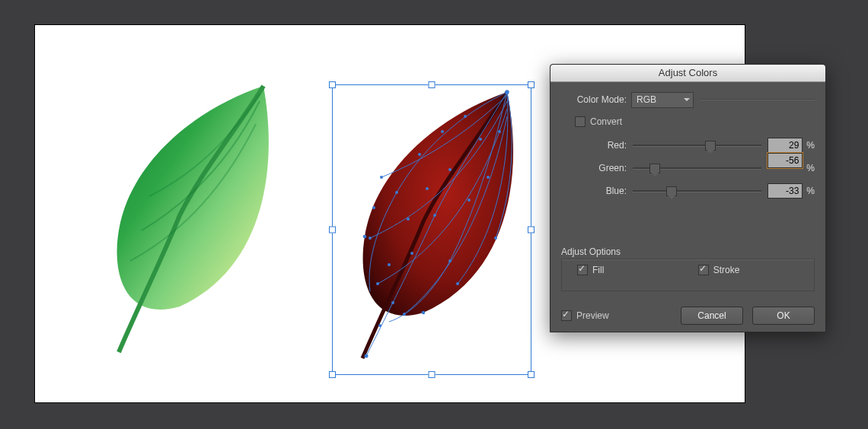 Image resolution: width=868 pixels, height=429 pixels. Describe the element at coordinates (596, 145) in the screenshot. I see `channel-label: Red:` at that location.